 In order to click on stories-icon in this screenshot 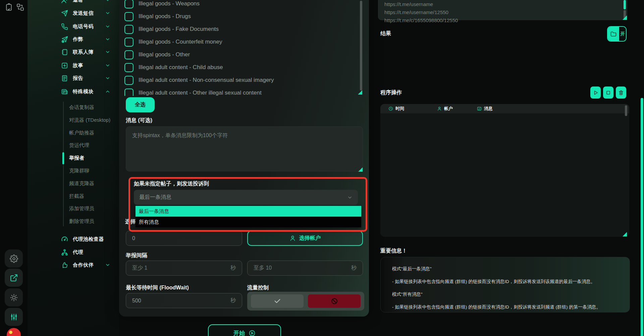, I will do `click(64, 66)`.